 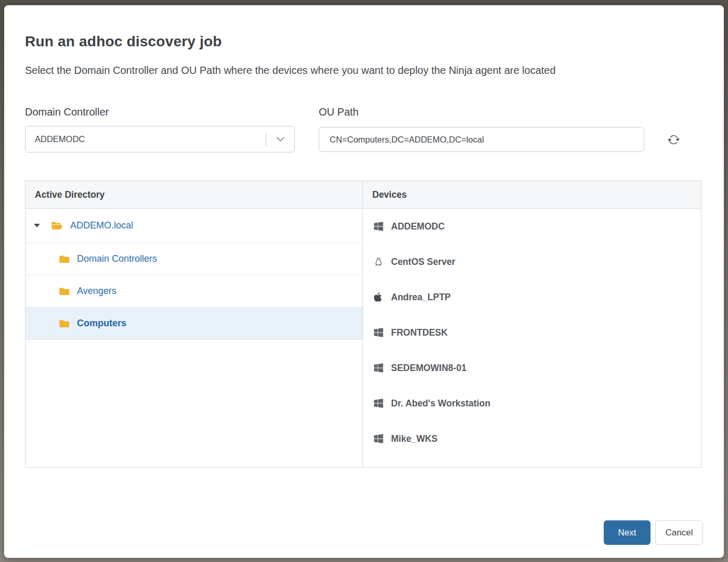 I want to click on tree-item-label: Avengers, so click(x=97, y=291).